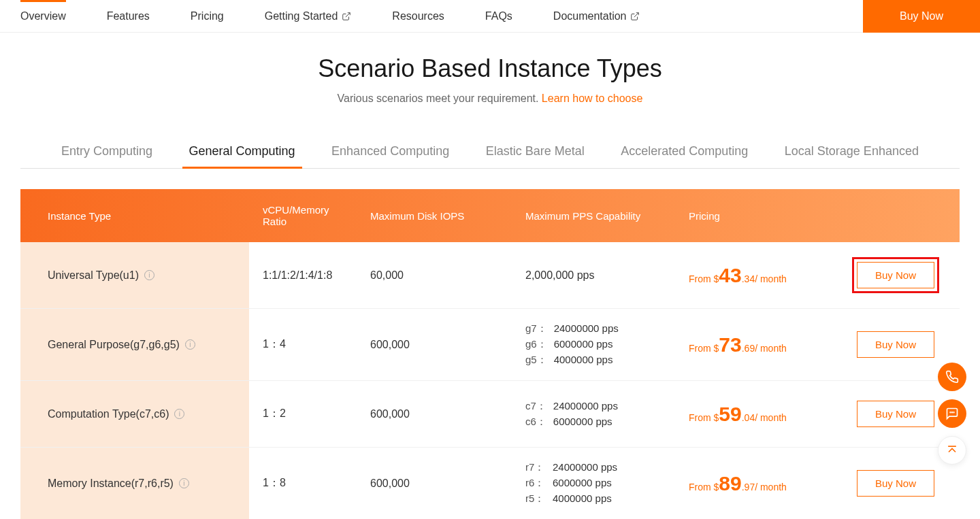 The image size is (980, 519). I want to click on tab-local-storage-enhanced: Local Storage Enhanced, so click(852, 156).